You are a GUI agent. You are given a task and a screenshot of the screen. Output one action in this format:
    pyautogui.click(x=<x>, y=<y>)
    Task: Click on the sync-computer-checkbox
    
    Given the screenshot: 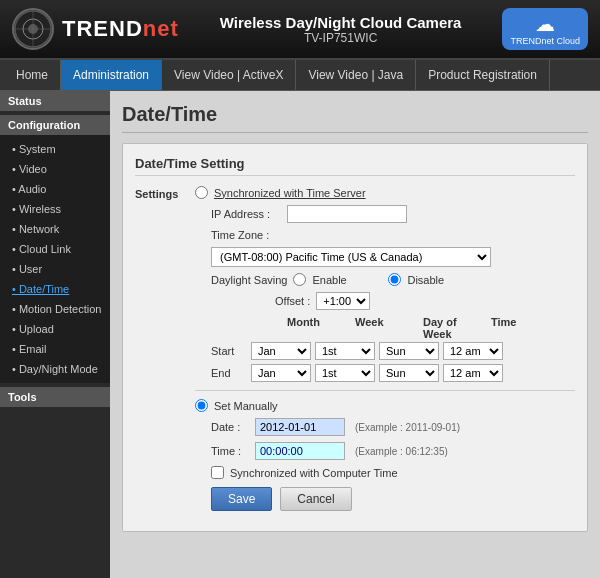 What is the action you would take?
    pyautogui.click(x=218, y=472)
    